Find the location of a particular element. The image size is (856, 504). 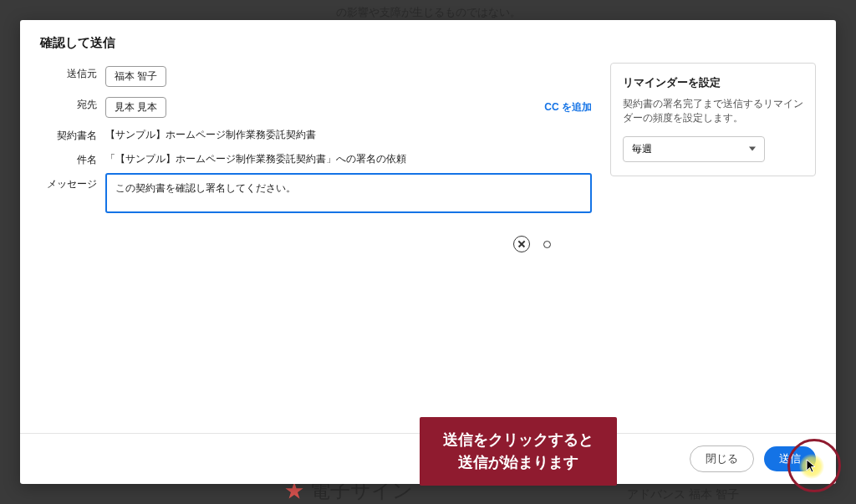

sender-label: 送信元 is located at coordinates (69, 72).